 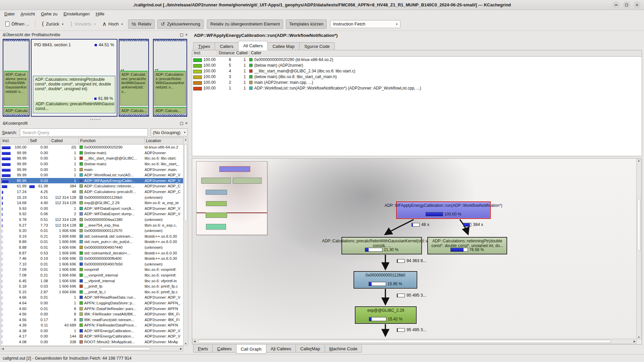 What do you see at coordinates (637, 5) in the screenshot?
I see `close-icon: ✕` at bounding box center [637, 5].